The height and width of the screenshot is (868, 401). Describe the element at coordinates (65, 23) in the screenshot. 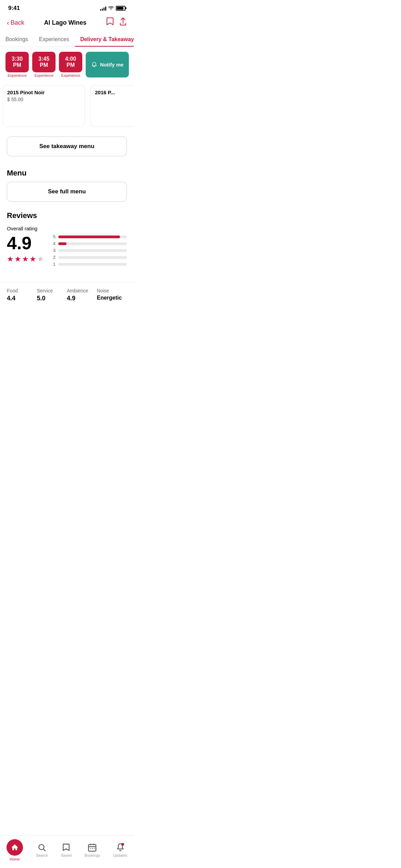

I see `page-title: Al Lago Wines` at that location.